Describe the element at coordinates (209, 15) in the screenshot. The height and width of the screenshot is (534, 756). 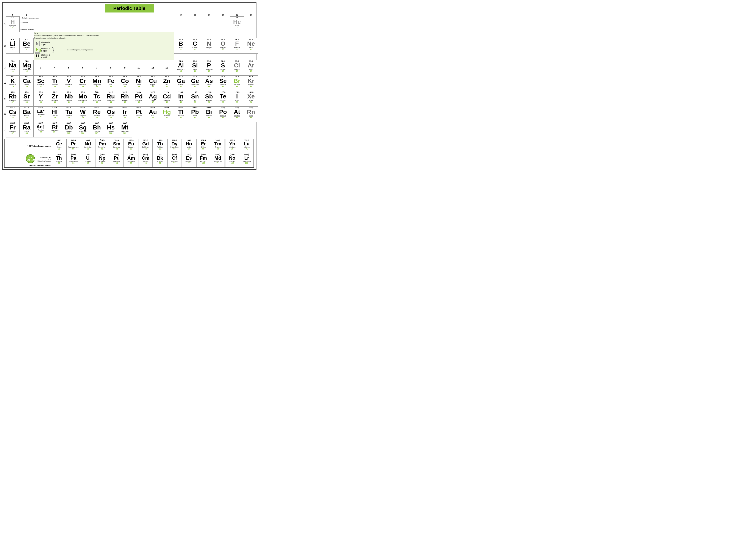
I see `group-15: 15` at that location.